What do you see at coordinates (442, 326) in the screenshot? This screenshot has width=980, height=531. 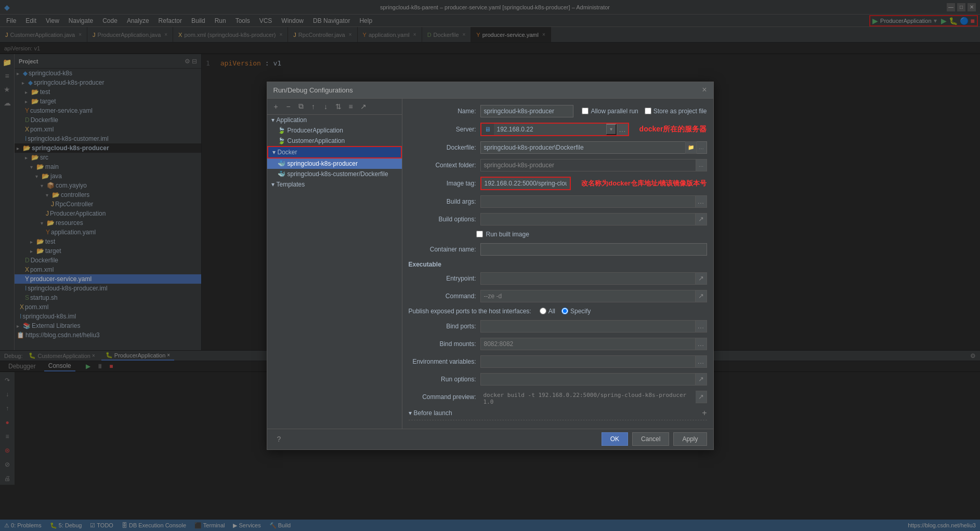 I see `bind-ports-label: Bind ports:` at bounding box center [442, 326].